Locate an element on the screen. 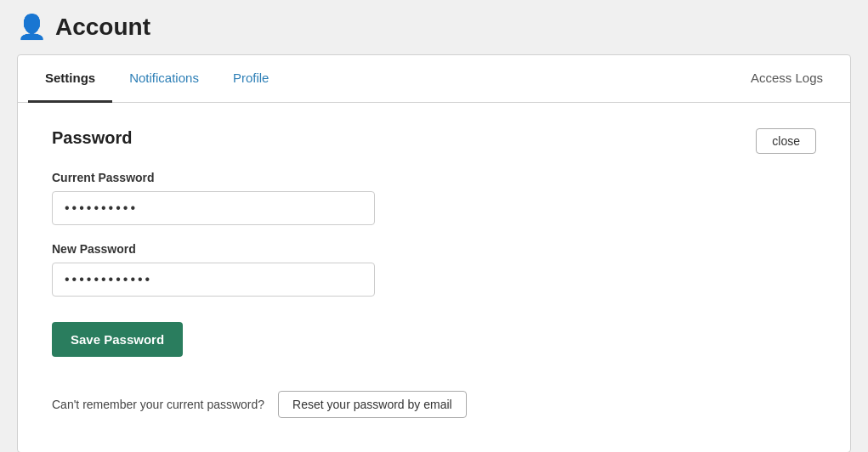 The image size is (868, 452). new-password-group: New Password is located at coordinates (434, 269).